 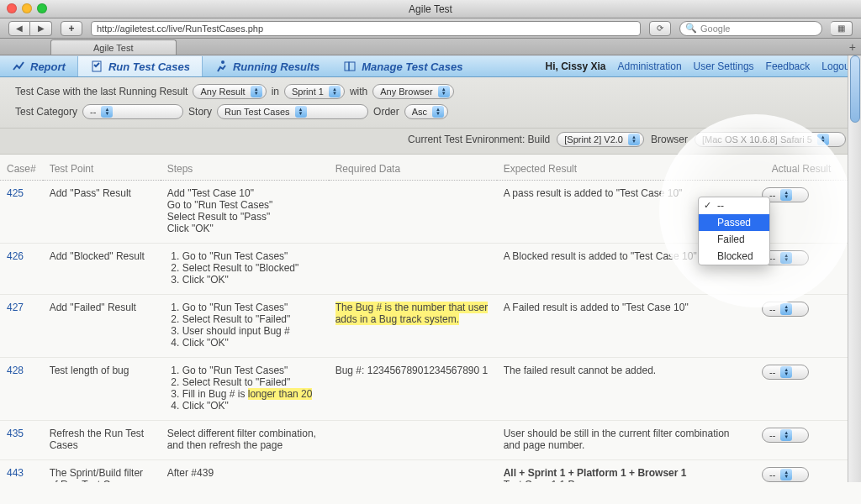 I want to click on browser-filter: Any Browser ▲▼, so click(x=413, y=92).